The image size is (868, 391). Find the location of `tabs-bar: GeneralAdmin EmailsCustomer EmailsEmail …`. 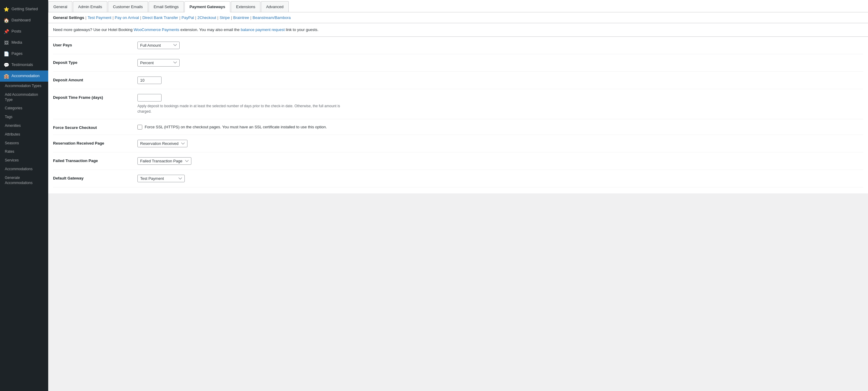

tabs-bar: GeneralAdmin EmailsCustomer EmailsEmail … is located at coordinates (458, 6).